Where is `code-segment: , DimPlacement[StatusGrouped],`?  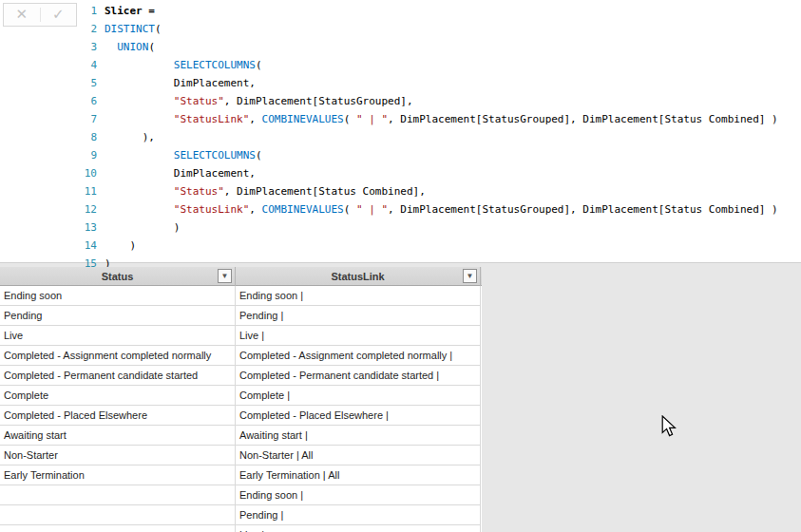 code-segment: , DimPlacement[StatusGrouped], is located at coordinates (319, 101).